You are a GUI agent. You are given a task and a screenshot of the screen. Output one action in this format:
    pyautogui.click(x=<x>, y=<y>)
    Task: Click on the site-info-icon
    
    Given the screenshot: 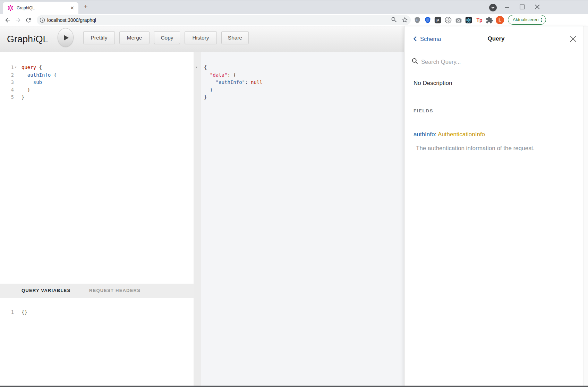 What is the action you would take?
    pyautogui.click(x=42, y=20)
    